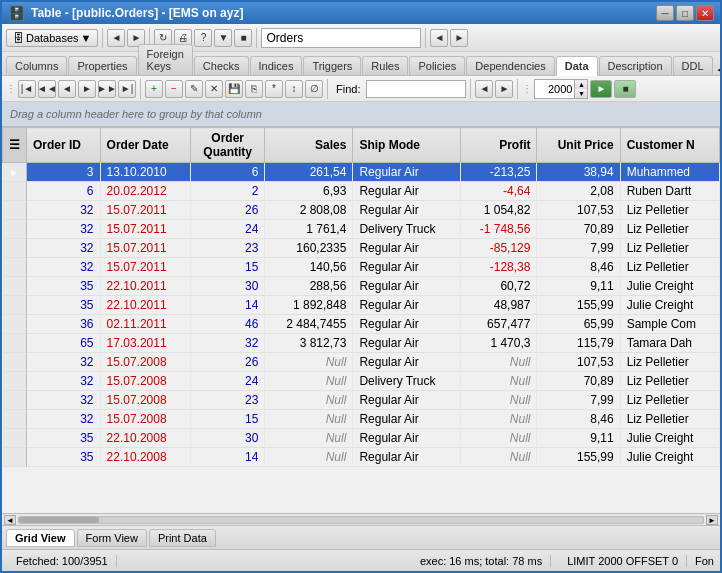 The image size is (722, 573). What do you see at coordinates (385, 66) in the screenshot?
I see `tab-rules: Rules` at bounding box center [385, 66].